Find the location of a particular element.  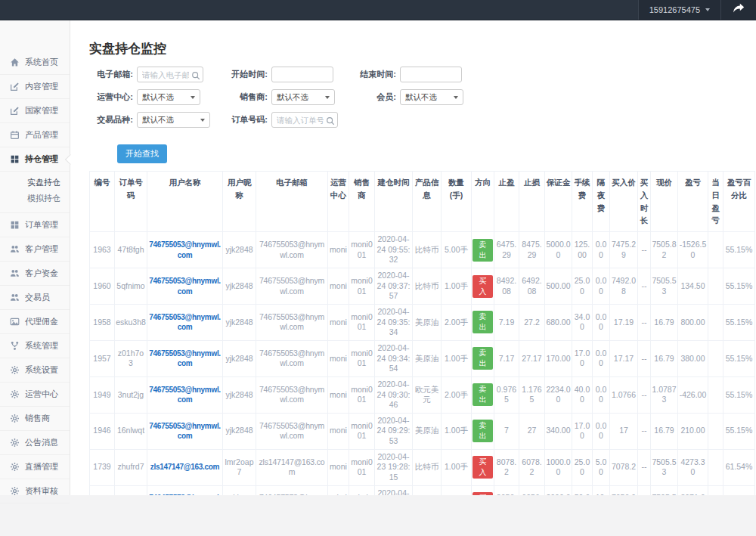

sidebar-item-公告消息: 公告消息 is located at coordinates (35, 443).